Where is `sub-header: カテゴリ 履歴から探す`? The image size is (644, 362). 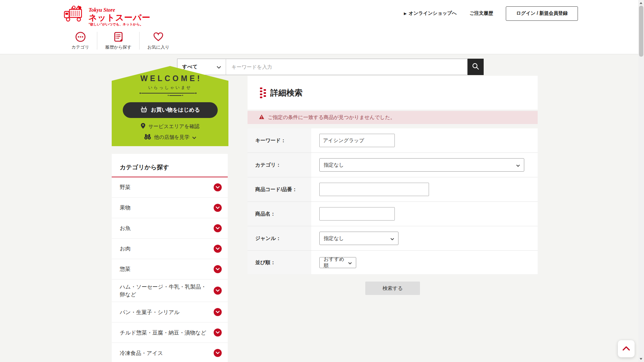 sub-header: カテゴリ 履歴から探す is located at coordinates (322, 41).